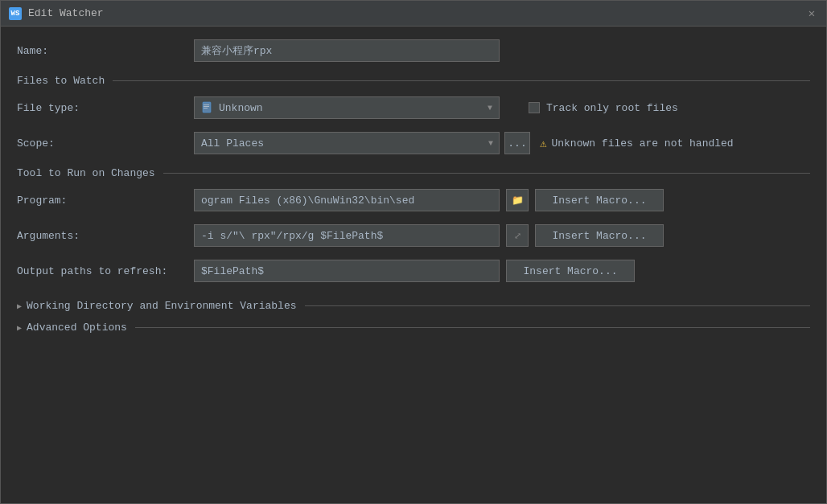 This screenshot has height=504, width=827. Describe the element at coordinates (414, 14) in the screenshot. I see `title-bar: WS Edit Watcher ✕` at that location.